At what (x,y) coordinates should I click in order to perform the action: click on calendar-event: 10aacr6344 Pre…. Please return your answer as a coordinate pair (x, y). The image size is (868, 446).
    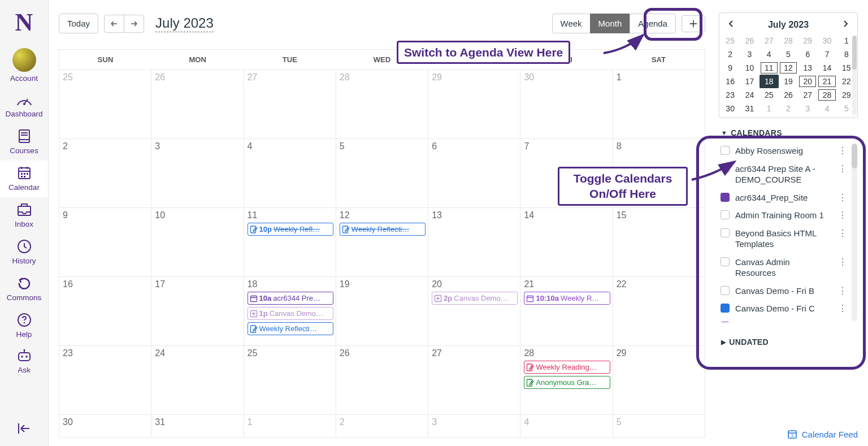
    Looking at the image, I should click on (290, 298).